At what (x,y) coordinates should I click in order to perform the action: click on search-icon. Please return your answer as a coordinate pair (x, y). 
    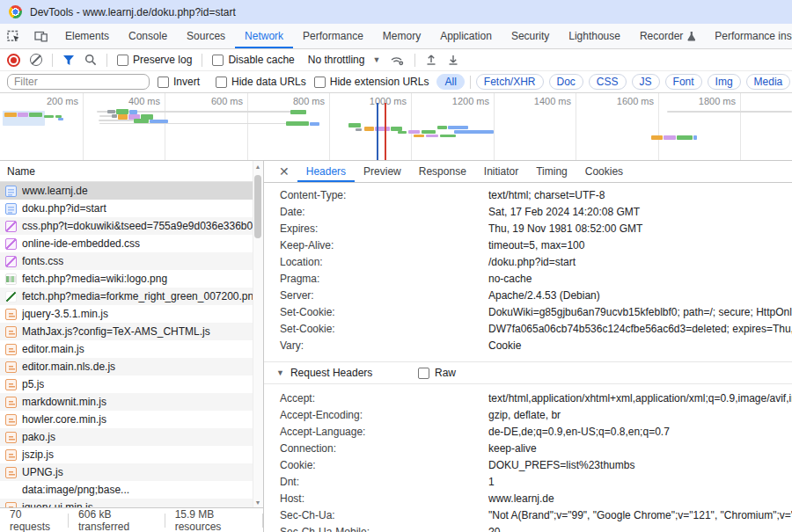
    Looking at the image, I should click on (91, 60).